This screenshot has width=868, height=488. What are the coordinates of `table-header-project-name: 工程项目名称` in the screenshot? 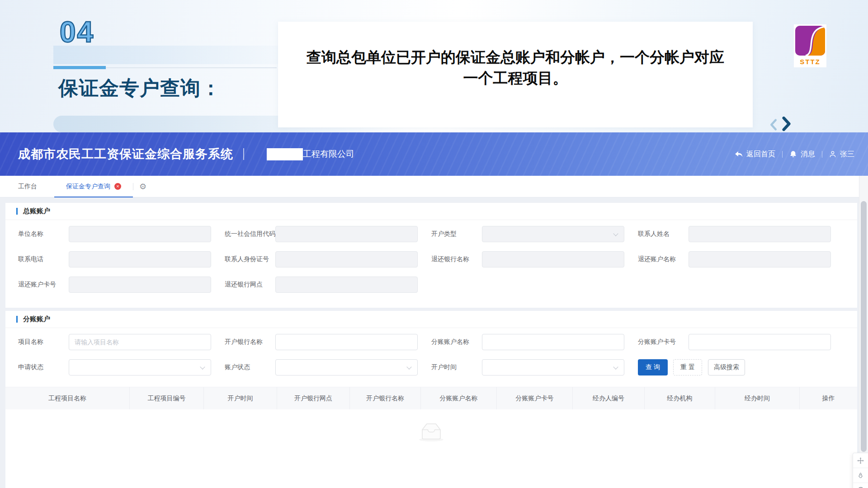 It's located at (67, 399).